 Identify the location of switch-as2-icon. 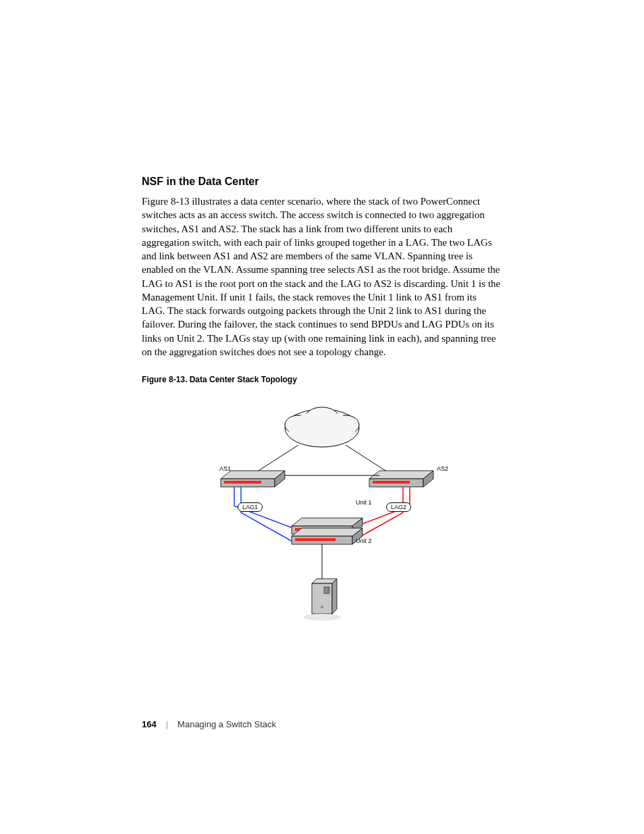
(401, 479).